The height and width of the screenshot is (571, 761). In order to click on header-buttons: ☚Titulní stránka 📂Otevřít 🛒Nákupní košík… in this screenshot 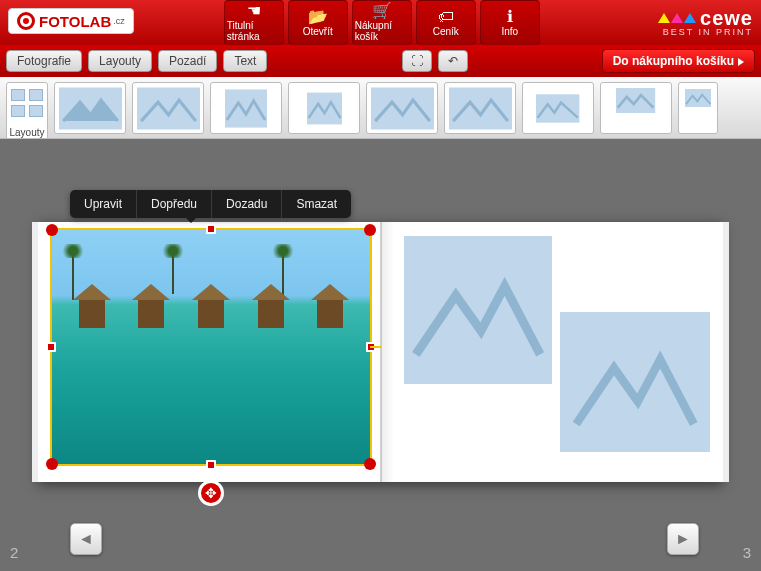, I will do `click(382, 22)`.